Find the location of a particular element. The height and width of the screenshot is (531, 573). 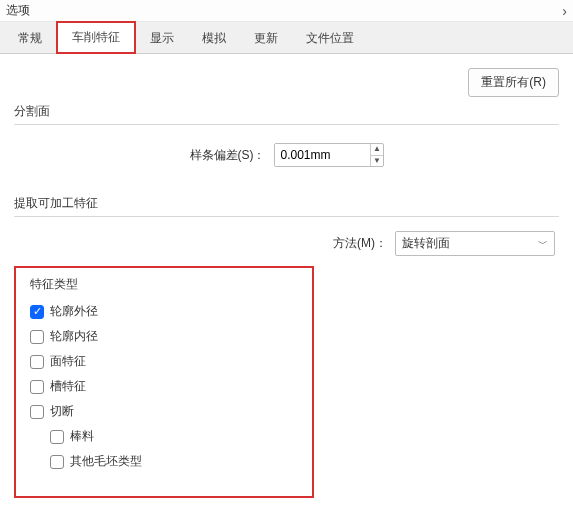

checkbox-row-outer-profile: ✓ 轮廓外径 is located at coordinates (164, 312).